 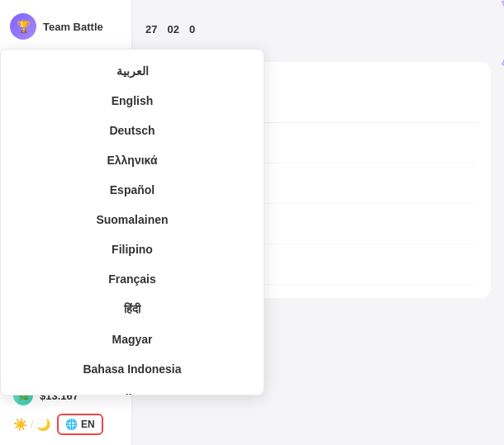 What do you see at coordinates (471, 33) in the screenshot?
I see `chart-arc-container` at bounding box center [471, 33].